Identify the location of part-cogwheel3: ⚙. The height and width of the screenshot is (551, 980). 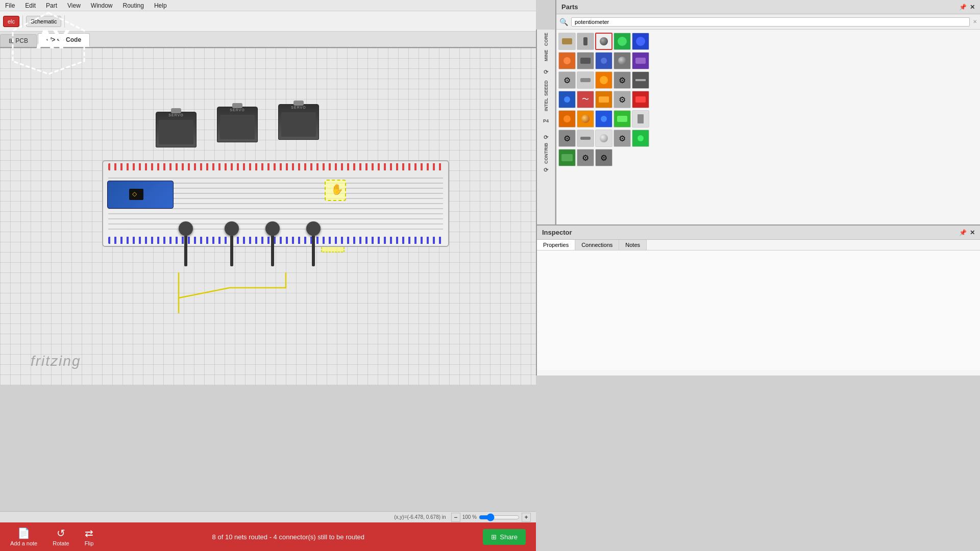
(622, 99).